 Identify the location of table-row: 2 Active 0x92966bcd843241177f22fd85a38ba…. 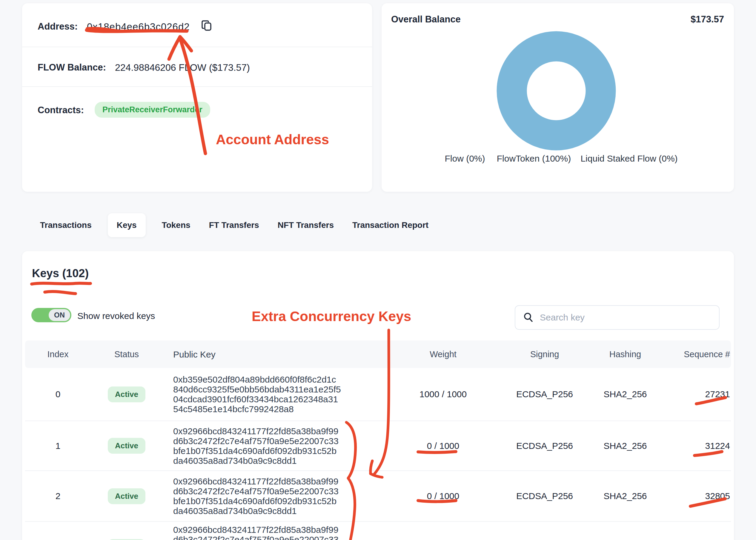
(378, 496).